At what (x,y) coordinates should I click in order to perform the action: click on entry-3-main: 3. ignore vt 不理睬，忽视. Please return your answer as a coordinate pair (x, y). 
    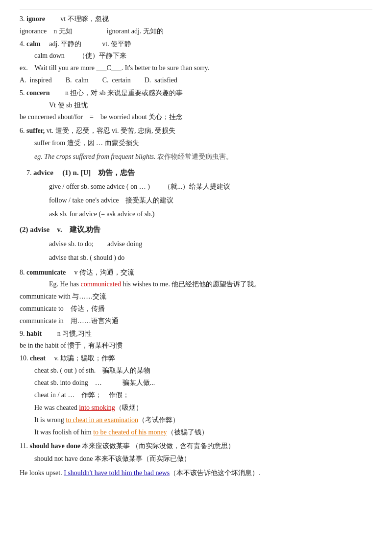
    Looking at the image, I should click on (196, 19).